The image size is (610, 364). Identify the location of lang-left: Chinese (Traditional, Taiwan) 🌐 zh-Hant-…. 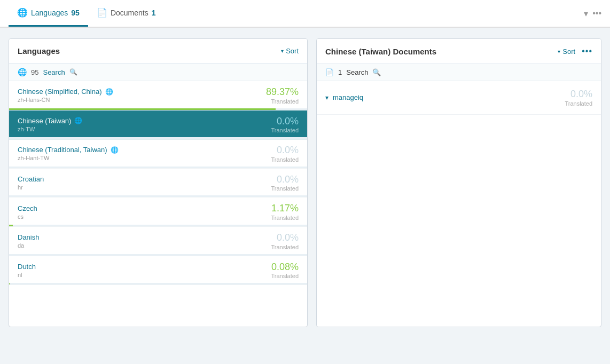
(68, 154).